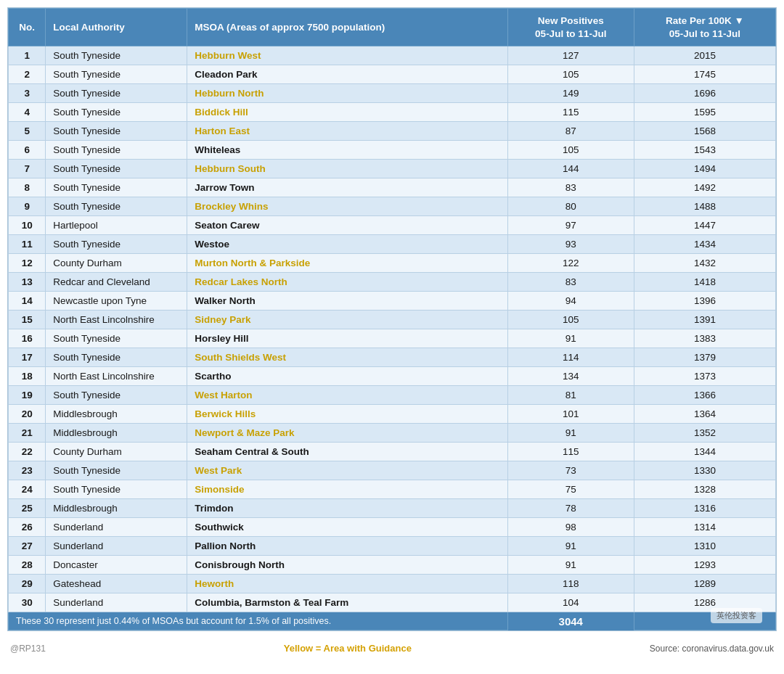 This screenshot has height=674, width=784. What do you see at coordinates (392, 226) in the screenshot?
I see `table-row: 10HartlepoolSeaton Carew971447` at bounding box center [392, 226].